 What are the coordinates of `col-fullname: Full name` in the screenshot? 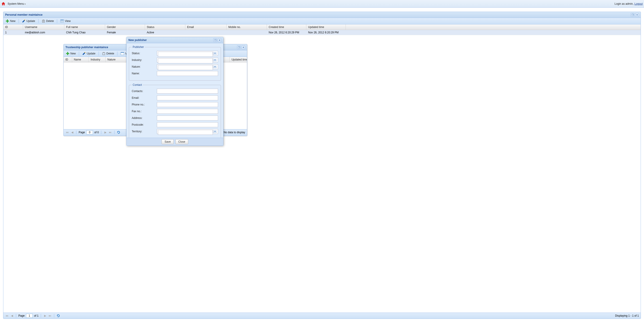 It's located at (84, 27).